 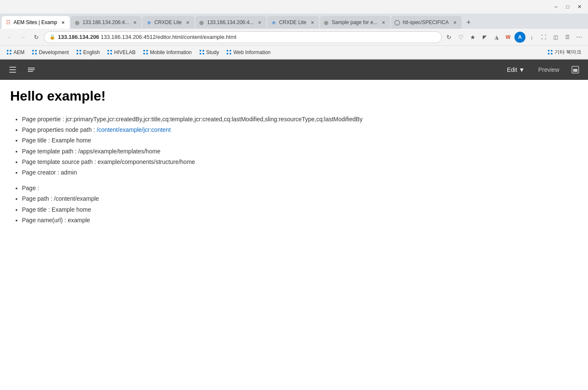 What do you see at coordinates (22, 70) in the screenshot?
I see `aem-toolbar-left` at bounding box center [22, 70].